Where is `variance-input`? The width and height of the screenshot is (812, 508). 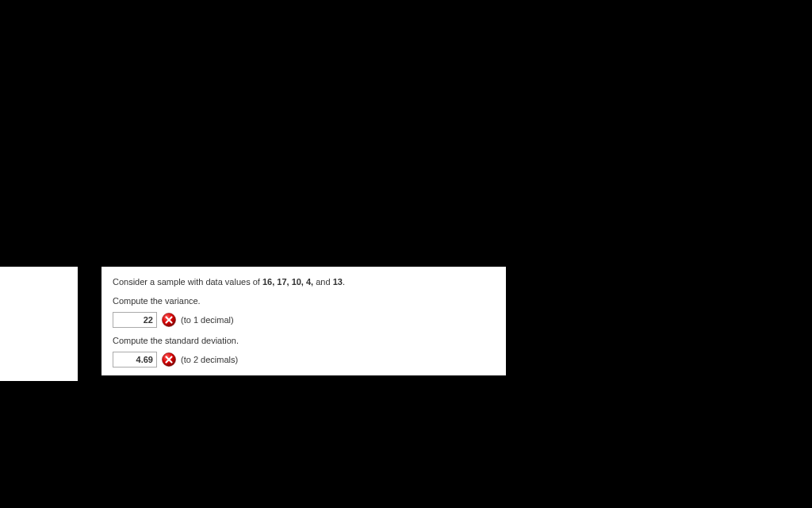 variance-input is located at coordinates (135, 320).